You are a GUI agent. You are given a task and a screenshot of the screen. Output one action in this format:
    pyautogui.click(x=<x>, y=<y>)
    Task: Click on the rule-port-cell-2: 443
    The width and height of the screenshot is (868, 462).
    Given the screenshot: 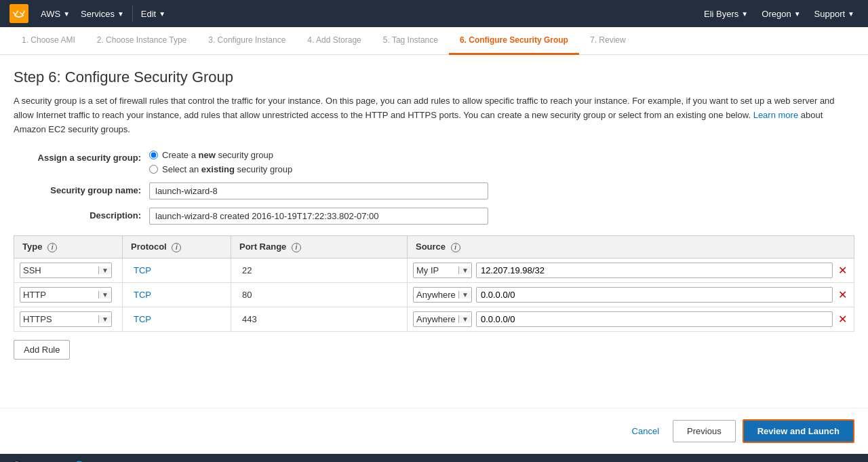 What is the action you would take?
    pyautogui.click(x=319, y=319)
    